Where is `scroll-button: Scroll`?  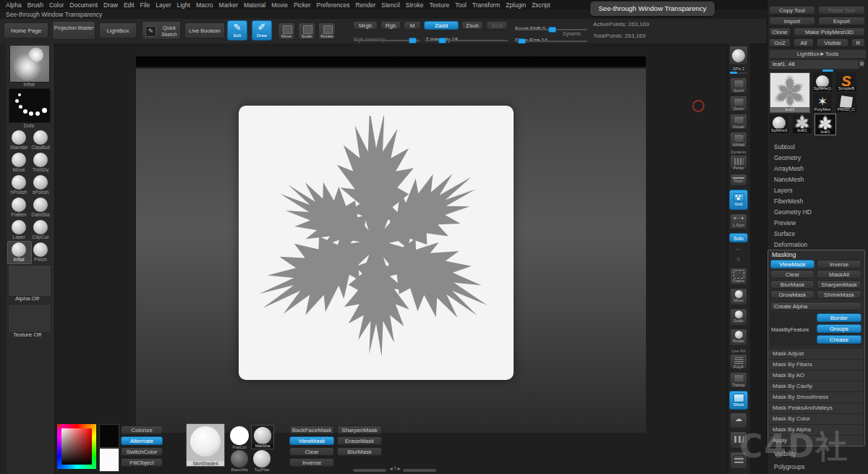
scroll-button: Scroll is located at coordinates (739, 85).